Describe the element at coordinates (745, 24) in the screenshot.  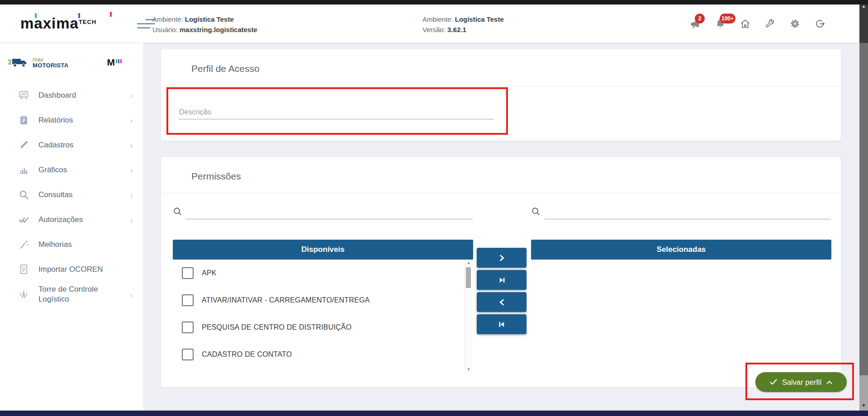
I see `home-icon` at that location.